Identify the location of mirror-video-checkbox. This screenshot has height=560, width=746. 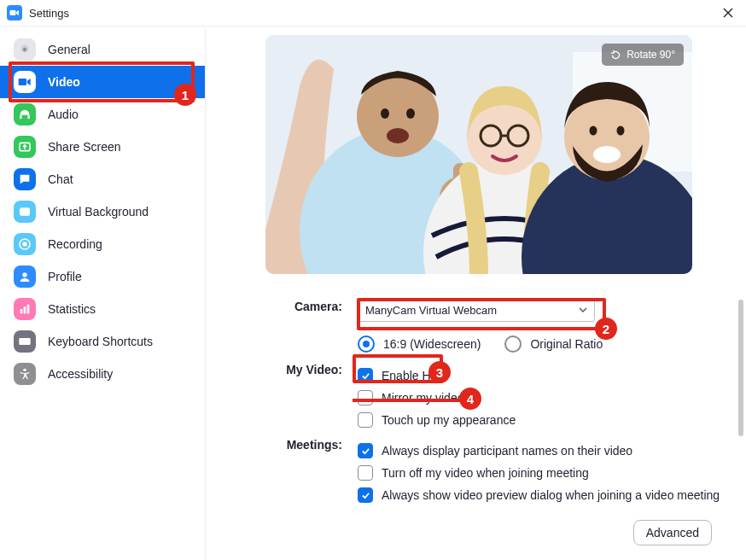
(365, 398).